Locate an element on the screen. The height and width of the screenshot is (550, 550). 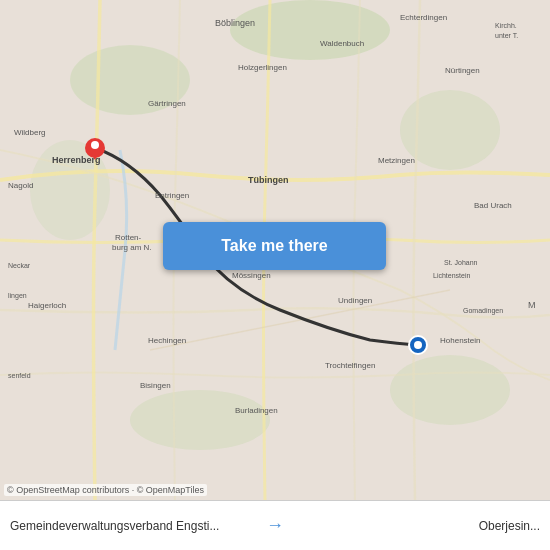
svg-text: burg am N. is located at coordinates (132, 248).